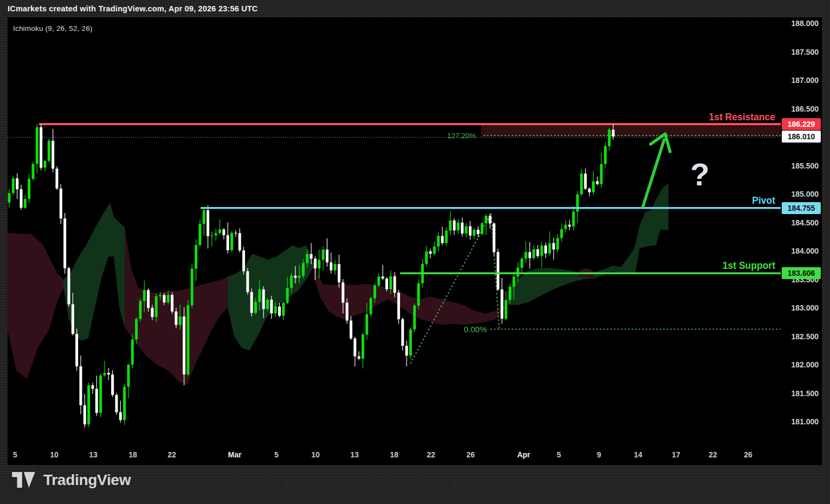 This screenshot has height=504, width=830. I want to click on price-axis: 188.000187.500187.000186.500186.000185.5…, so click(801, 231).